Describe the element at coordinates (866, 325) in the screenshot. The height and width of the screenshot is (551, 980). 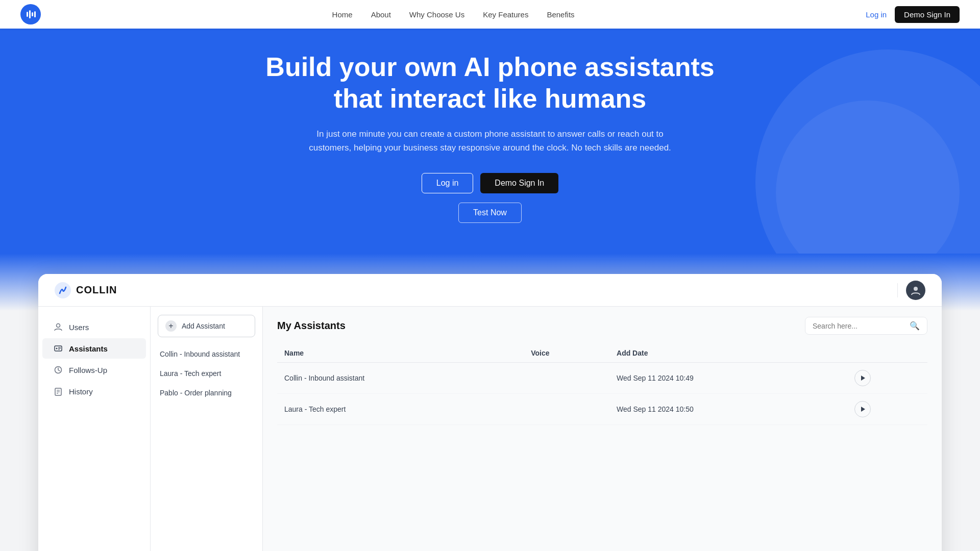
I see `search-box: 🔍` at that location.